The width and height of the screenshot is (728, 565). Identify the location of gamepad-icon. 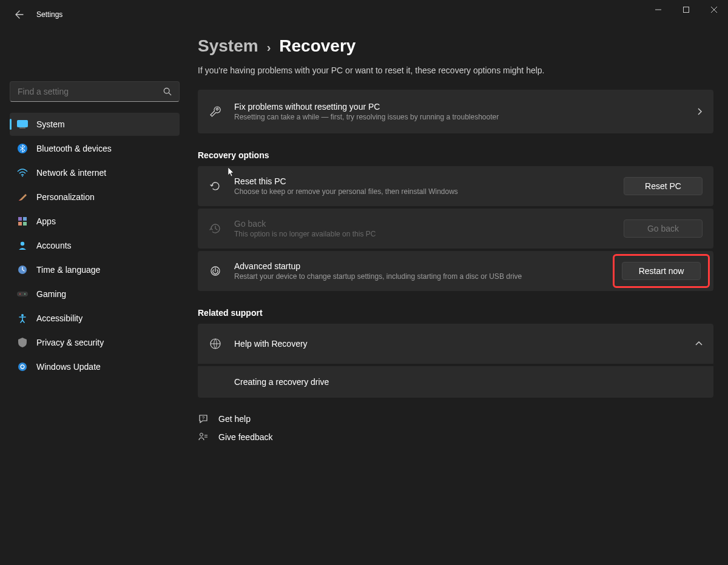
(22, 294).